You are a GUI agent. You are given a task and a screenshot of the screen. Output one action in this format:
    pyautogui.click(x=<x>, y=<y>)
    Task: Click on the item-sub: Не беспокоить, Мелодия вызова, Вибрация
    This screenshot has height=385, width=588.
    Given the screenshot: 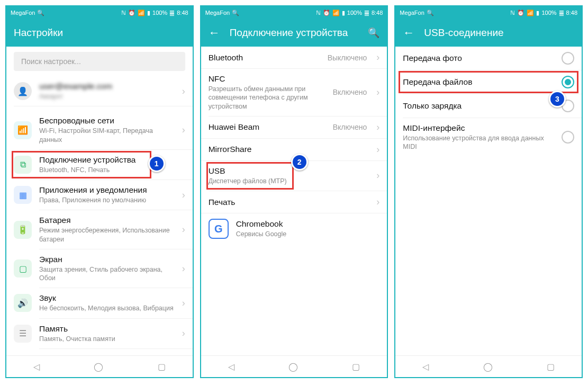 What is the action you would take?
    pyautogui.click(x=107, y=308)
    